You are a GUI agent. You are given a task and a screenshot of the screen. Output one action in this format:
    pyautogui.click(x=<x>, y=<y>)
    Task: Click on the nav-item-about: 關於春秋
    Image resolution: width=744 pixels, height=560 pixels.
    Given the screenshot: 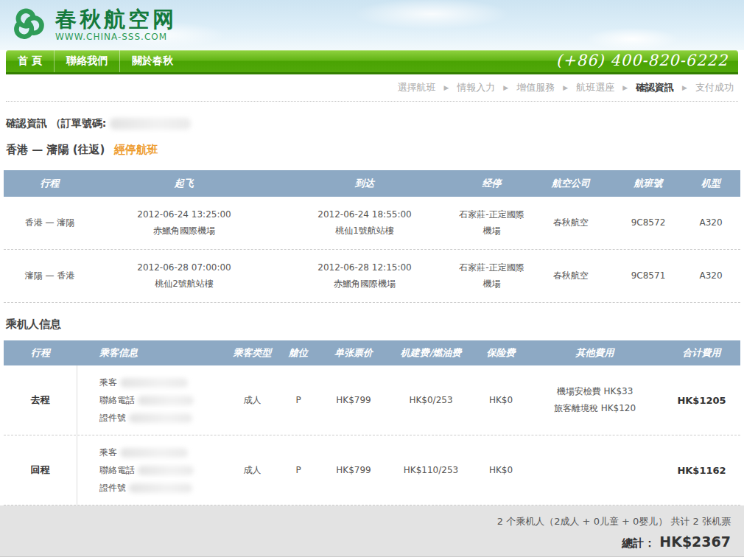 What is the action you would take?
    pyautogui.click(x=152, y=61)
    